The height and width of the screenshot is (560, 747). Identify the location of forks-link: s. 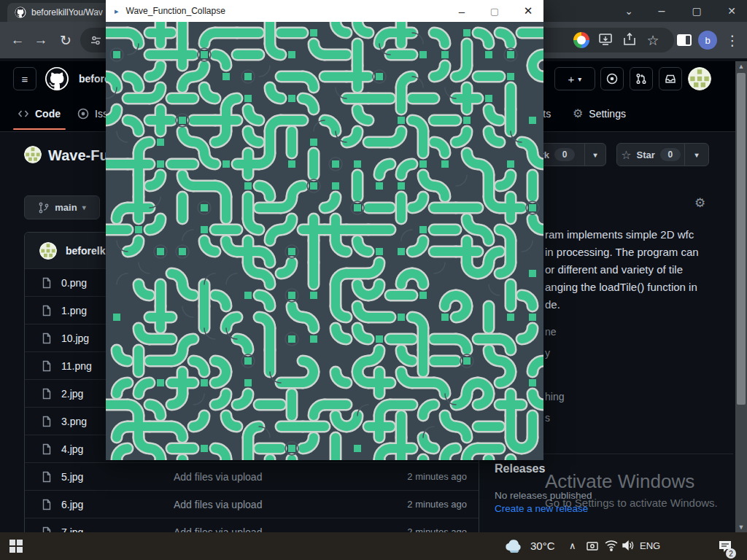
(547, 418).